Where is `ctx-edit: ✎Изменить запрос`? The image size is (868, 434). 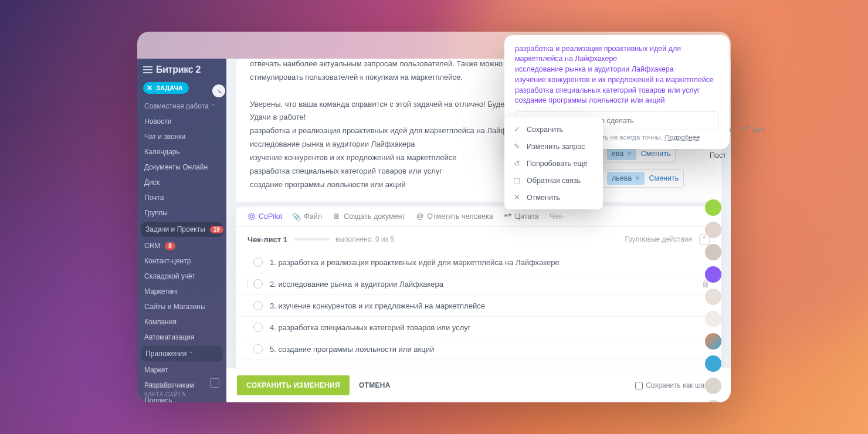 ctx-edit: ✎Изменить запрос is located at coordinates (554, 147).